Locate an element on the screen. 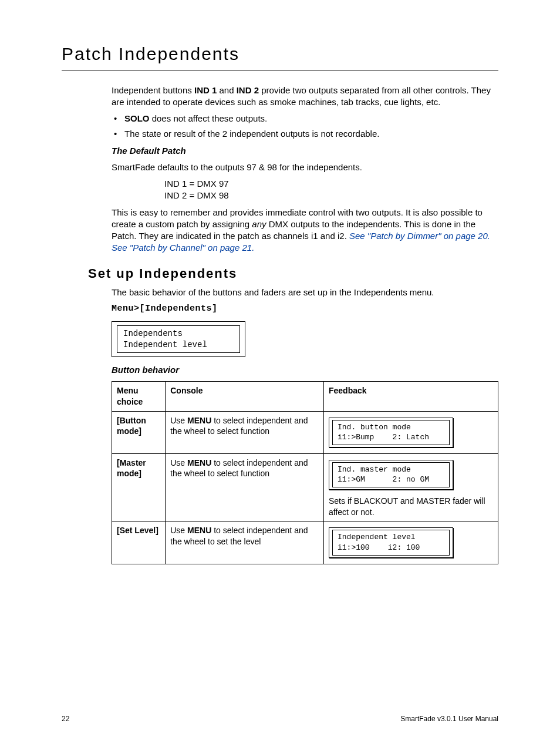 The height and width of the screenshot is (747, 560). subsection-intro: The basic behavior of the buttons and fa… is located at coordinates (305, 292).